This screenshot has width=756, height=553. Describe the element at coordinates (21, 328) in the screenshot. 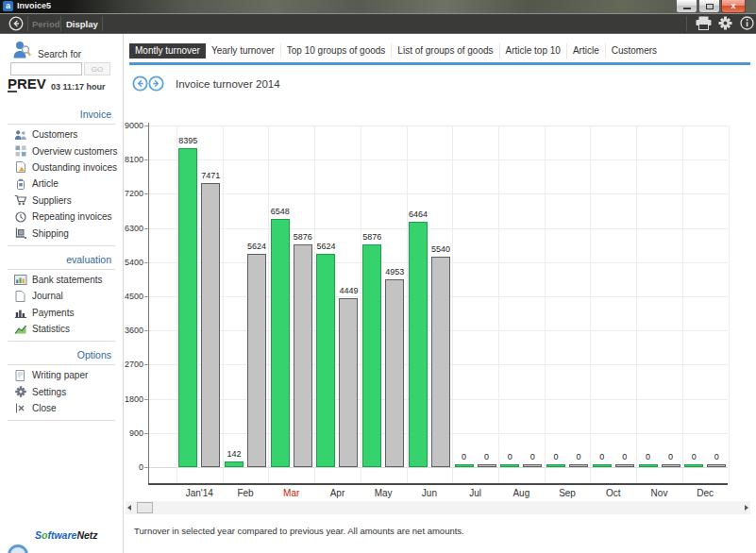

I see `statistics-icon` at that location.